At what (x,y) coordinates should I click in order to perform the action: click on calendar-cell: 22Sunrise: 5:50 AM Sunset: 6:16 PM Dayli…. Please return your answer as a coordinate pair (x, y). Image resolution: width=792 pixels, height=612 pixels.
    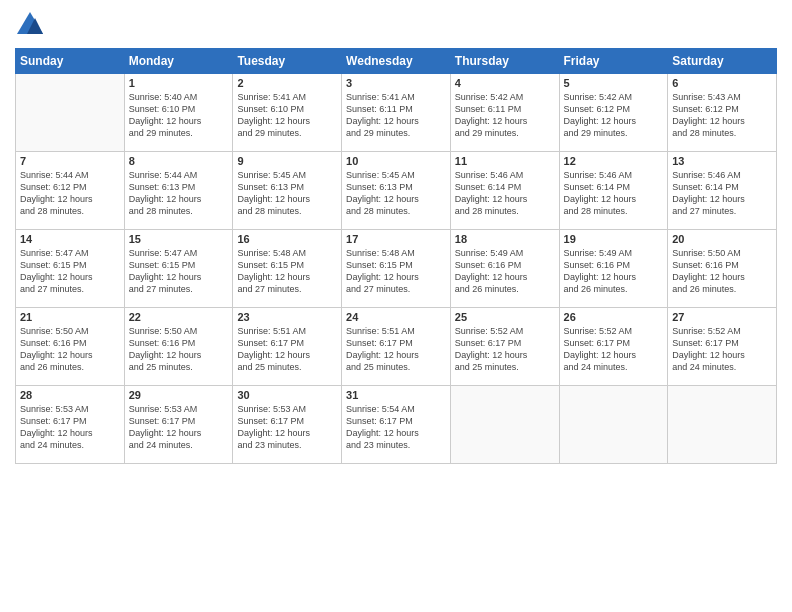
    Looking at the image, I should click on (178, 347).